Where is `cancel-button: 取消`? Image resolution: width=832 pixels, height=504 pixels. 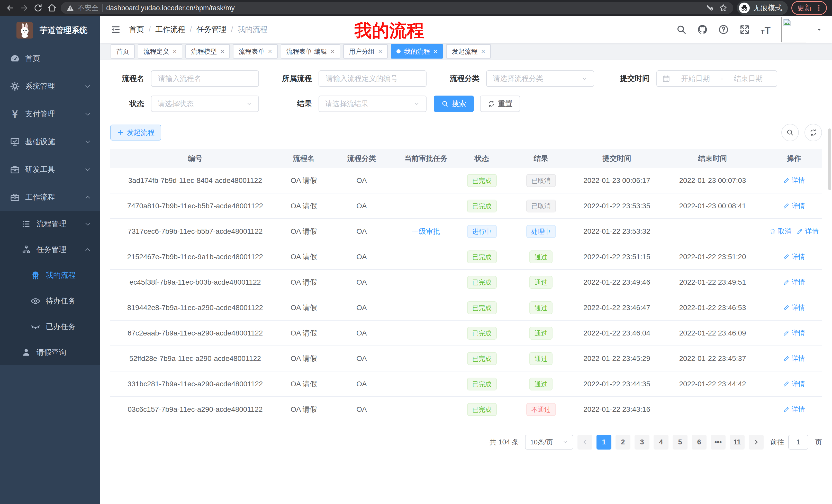 cancel-button: 取消 is located at coordinates (780, 231).